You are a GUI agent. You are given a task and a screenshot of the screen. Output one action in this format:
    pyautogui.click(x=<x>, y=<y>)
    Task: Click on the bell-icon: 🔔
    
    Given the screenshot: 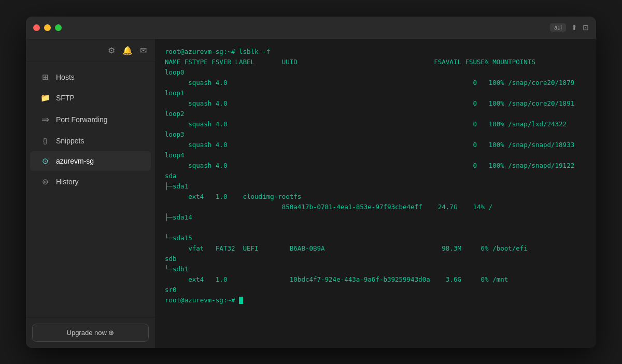 What is the action you would take?
    pyautogui.click(x=128, y=51)
    